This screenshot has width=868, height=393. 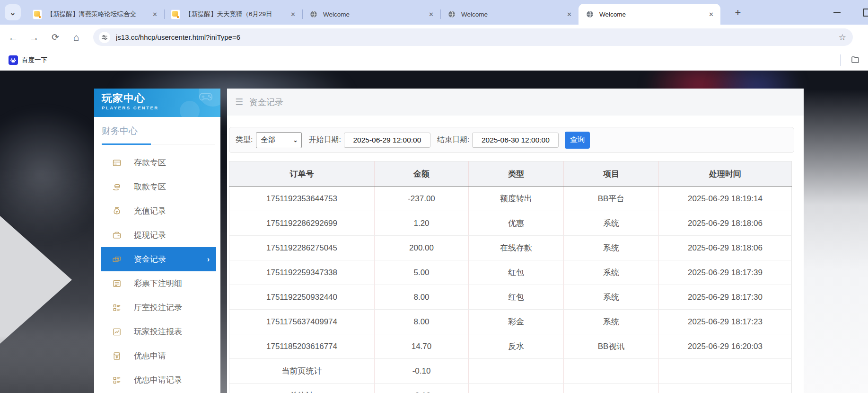 I want to click on banner-decor-circle, so click(x=190, y=109).